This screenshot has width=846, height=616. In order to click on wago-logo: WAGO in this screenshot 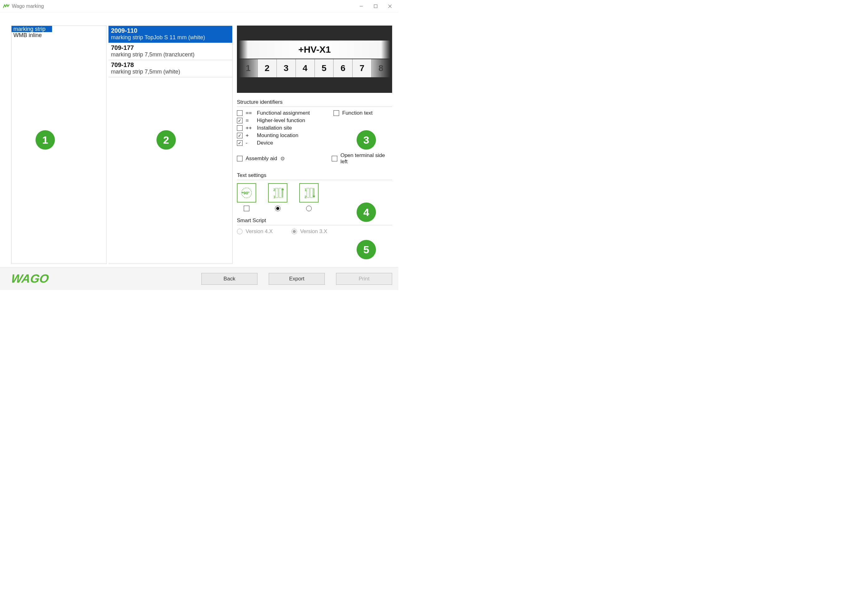, I will do `click(30, 279)`.